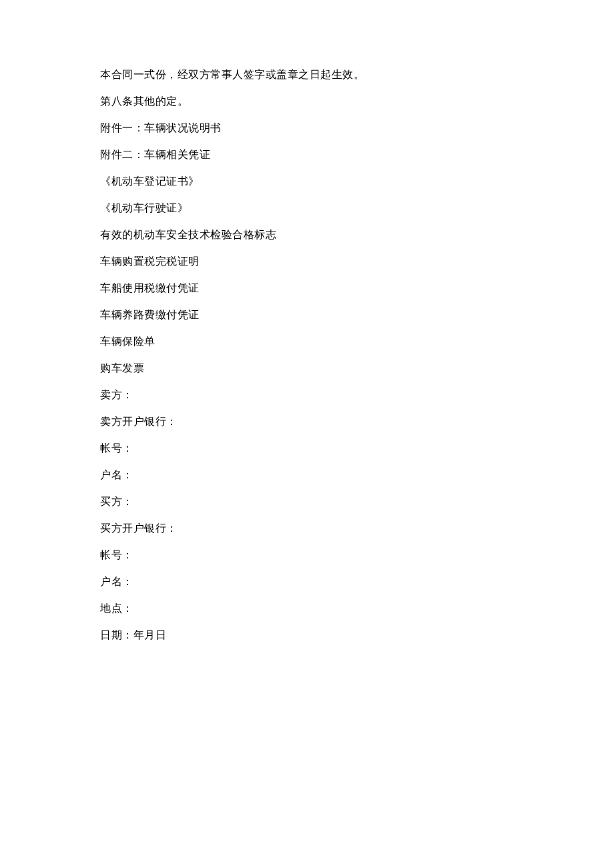 Image resolution: width=614 pixels, height=868 pixels. I want to click on seller-line: 卖方：, so click(307, 395).